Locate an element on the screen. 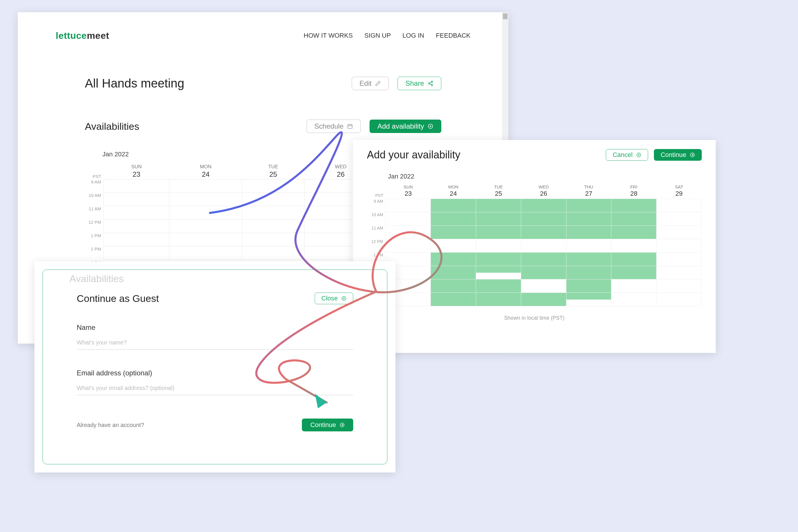 Image resolution: width=798 pixels, height=532 pixels. schedule-button: Schedule is located at coordinates (334, 126).